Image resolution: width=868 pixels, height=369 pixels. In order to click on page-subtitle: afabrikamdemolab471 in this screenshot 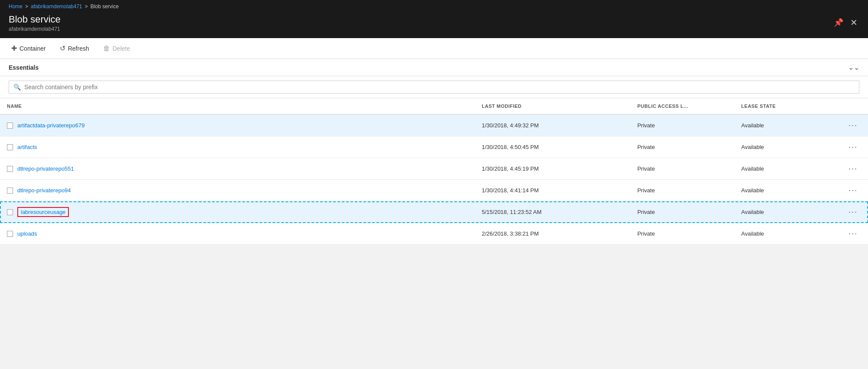, I will do `click(35, 29)`.